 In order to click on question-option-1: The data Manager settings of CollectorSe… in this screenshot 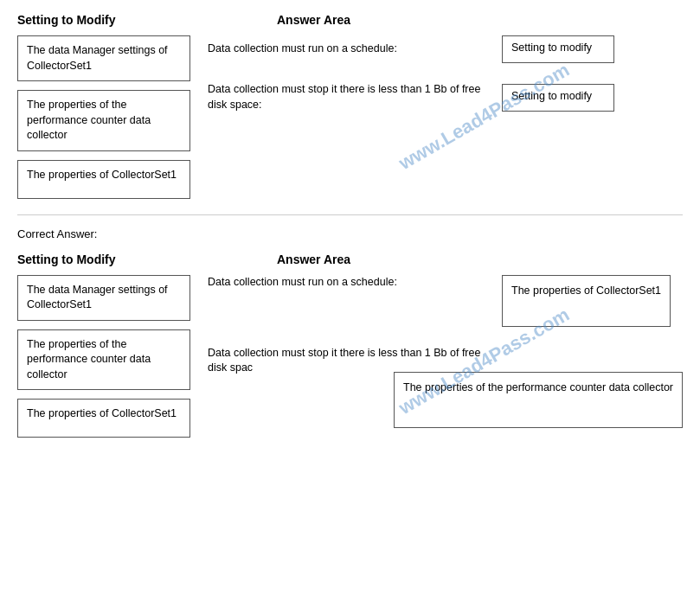, I will do `click(104, 59)`.